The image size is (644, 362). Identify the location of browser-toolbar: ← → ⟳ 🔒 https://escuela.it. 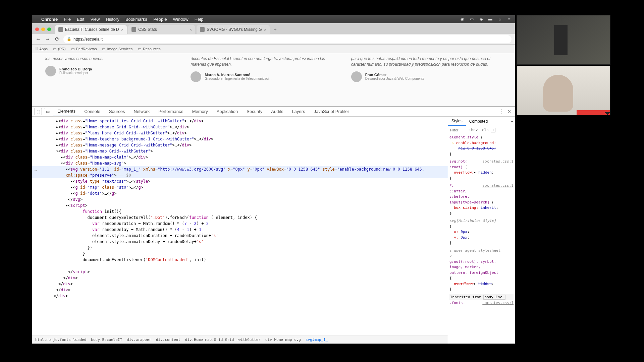
(273, 39).